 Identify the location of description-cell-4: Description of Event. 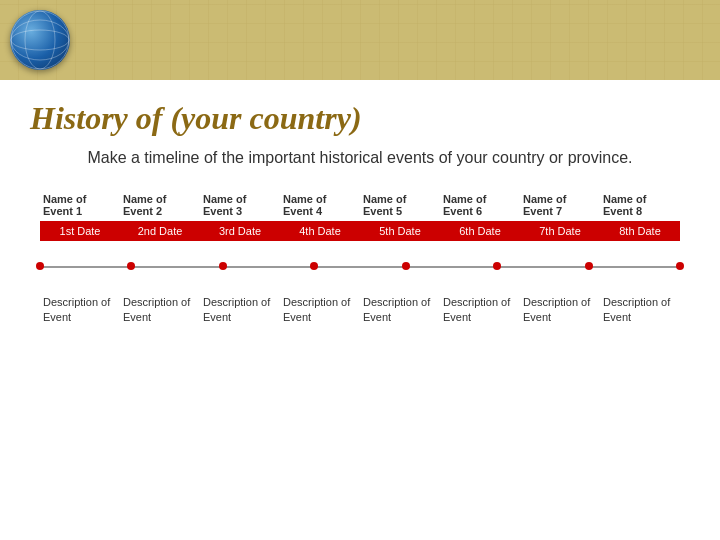
(320, 310).